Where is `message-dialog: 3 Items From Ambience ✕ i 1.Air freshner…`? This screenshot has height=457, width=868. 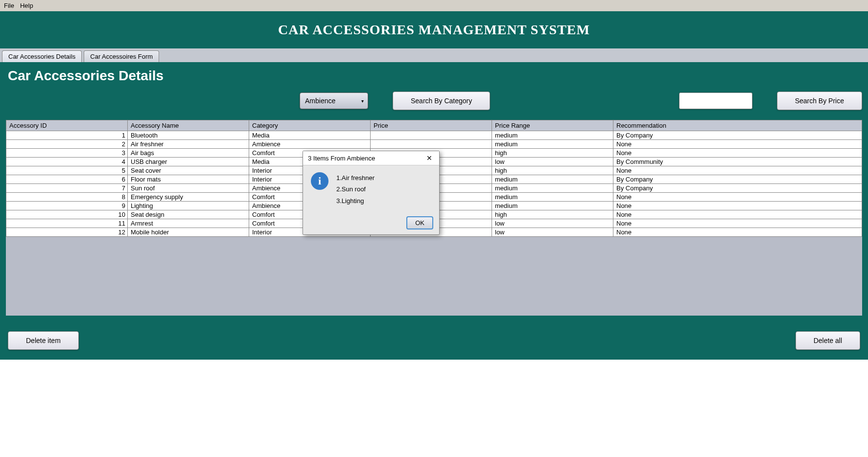 message-dialog: 3 Items From Ambience ✕ i 1.Air freshner… is located at coordinates (371, 193).